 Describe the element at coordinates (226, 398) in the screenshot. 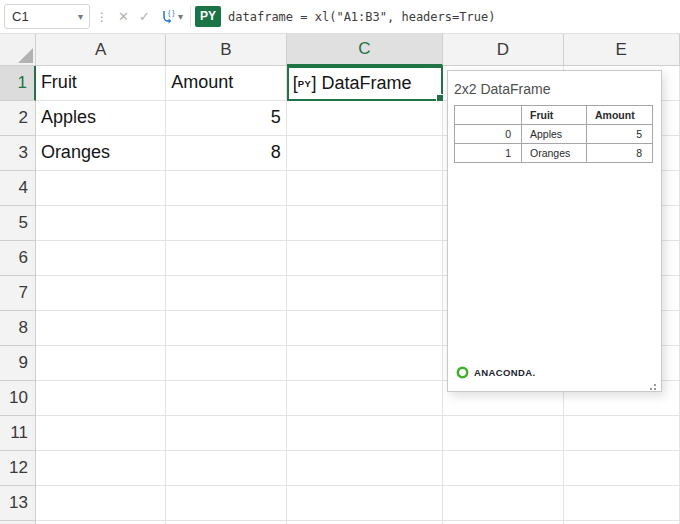

I see `cell-B10` at that location.